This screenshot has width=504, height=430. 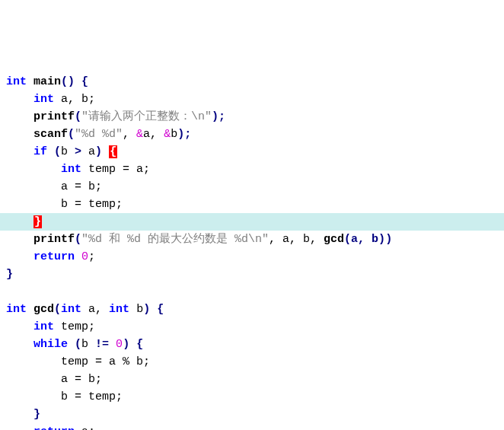 I want to click on code-line: return 0;, so click(x=50, y=257).